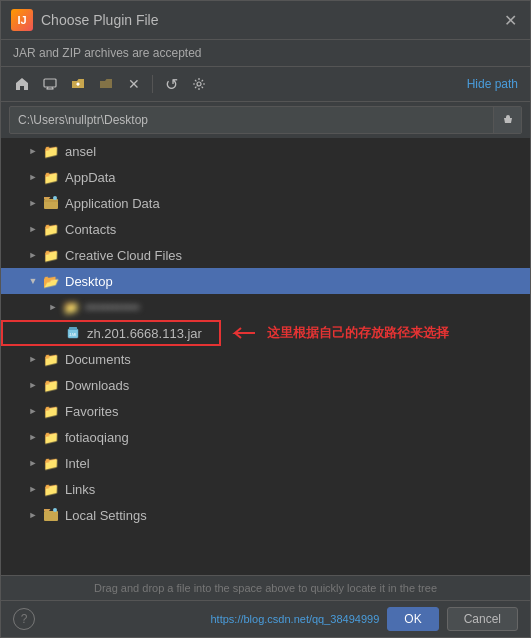 This screenshot has width=531, height=638. Describe the element at coordinates (24, 619) in the screenshot. I see `help-button: ?` at that location.